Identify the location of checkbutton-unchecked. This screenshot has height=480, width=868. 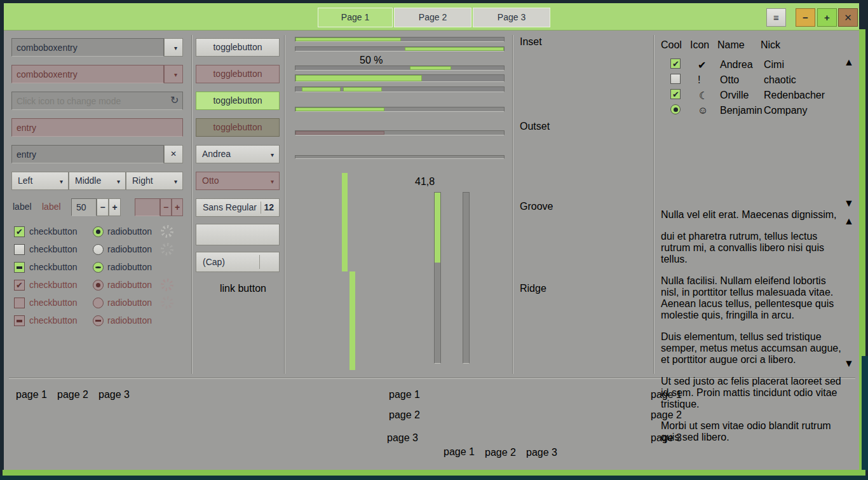
(19, 249).